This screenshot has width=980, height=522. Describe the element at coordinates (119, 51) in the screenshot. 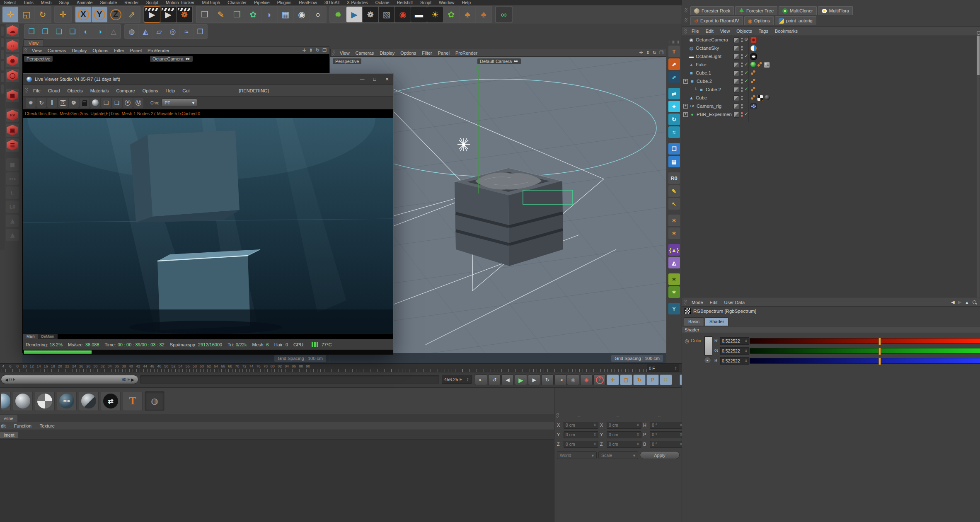

I see `viewport-menu-item: Filter` at that location.